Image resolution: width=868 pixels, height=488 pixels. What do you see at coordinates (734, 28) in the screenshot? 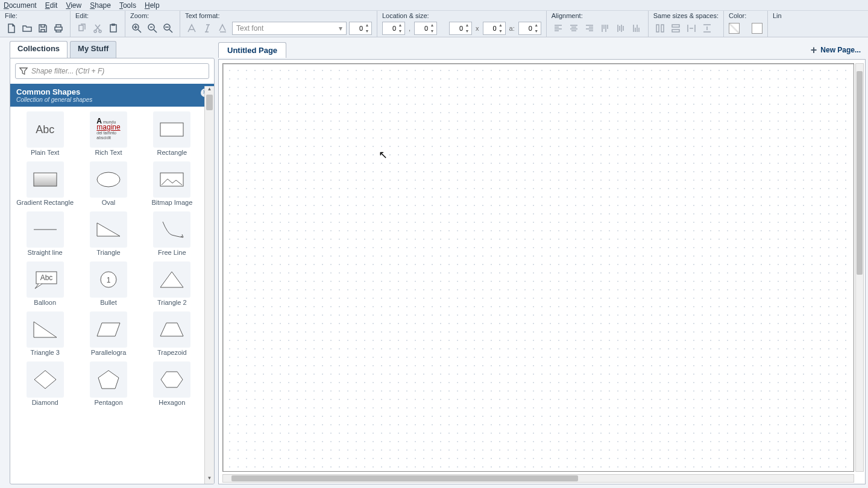
I see `fill-color-swatch` at bounding box center [734, 28].